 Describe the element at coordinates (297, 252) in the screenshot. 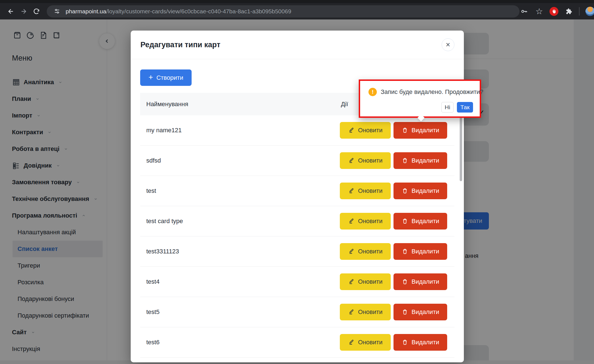

I see `table-row: test3311123 Оновити Видалити` at that location.